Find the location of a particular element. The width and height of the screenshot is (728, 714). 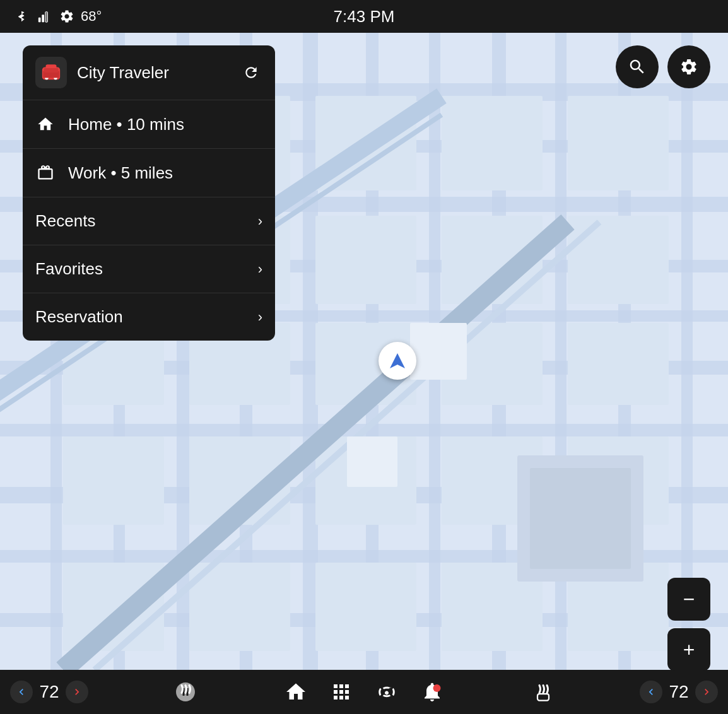

status-gear-icon is located at coordinates (67, 16).